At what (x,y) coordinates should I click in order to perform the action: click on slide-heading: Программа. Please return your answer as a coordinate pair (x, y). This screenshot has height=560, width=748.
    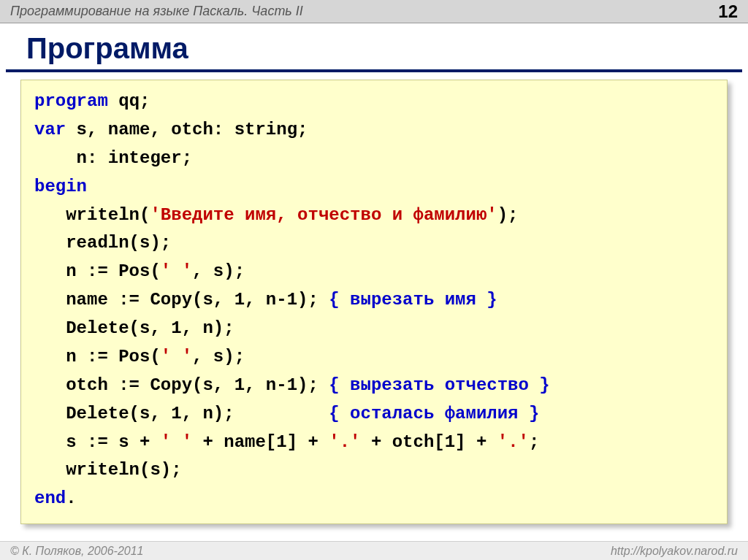
    Looking at the image, I should click on (374, 48).